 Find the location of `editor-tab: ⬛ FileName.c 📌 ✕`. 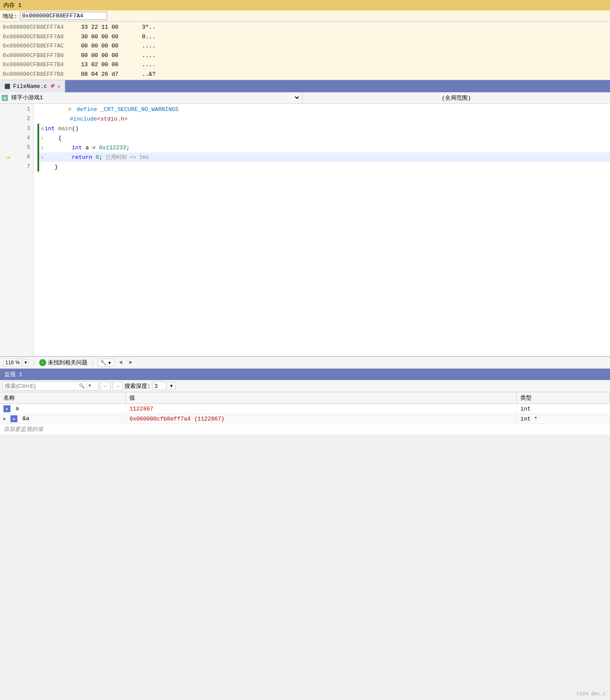

editor-tab: ⬛ FileName.c 📌 ✕ is located at coordinates (33, 86).